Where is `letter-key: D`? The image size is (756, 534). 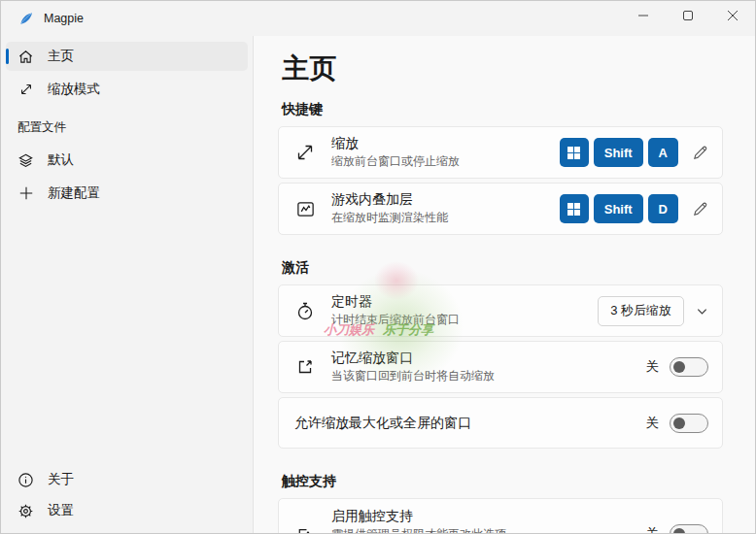 letter-key: D is located at coordinates (663, 209).